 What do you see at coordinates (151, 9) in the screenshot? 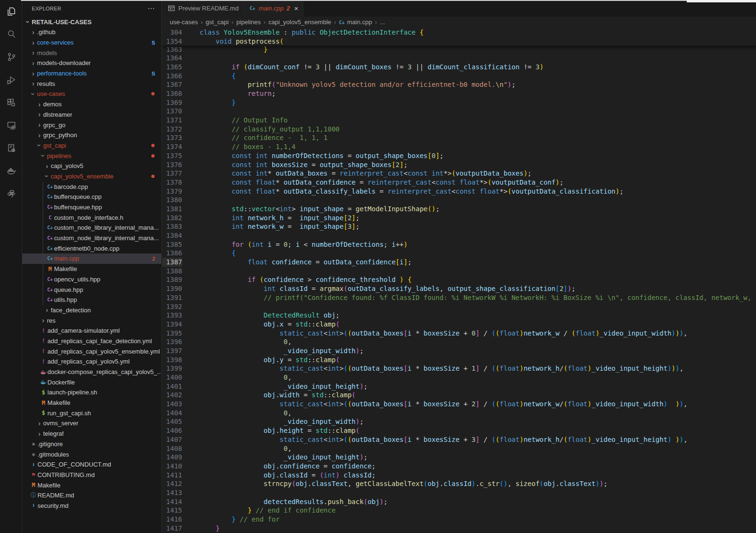
I see `more-actions-icon: ⋯` at bounding box center [151, 9].